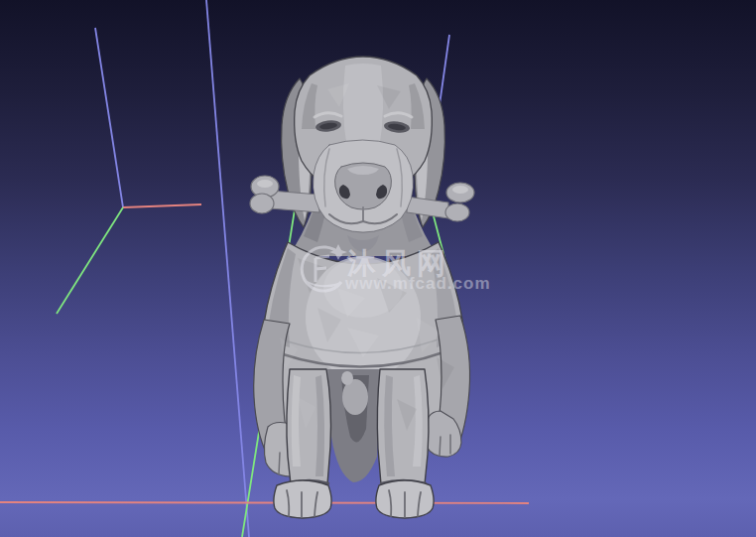 The width and height of the screenshot is (756, 537). What do you see at coordinates (262, 203) in the screenshot?
I see `bone-knob-left-bottom` at bounding box center [262, 203].